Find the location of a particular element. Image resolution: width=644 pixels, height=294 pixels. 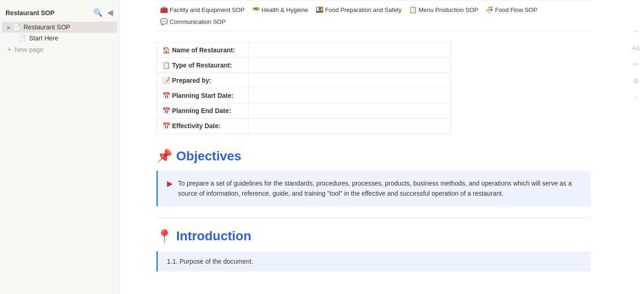

introduction-heading-text: Introduction is located at coordinates (213, 236).